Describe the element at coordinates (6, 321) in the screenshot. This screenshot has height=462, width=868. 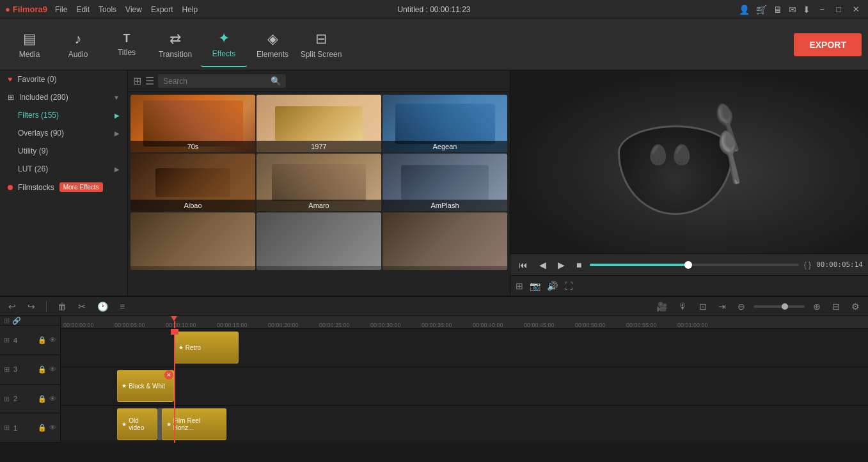
I see `add-track-icon: ⊞` at that location.